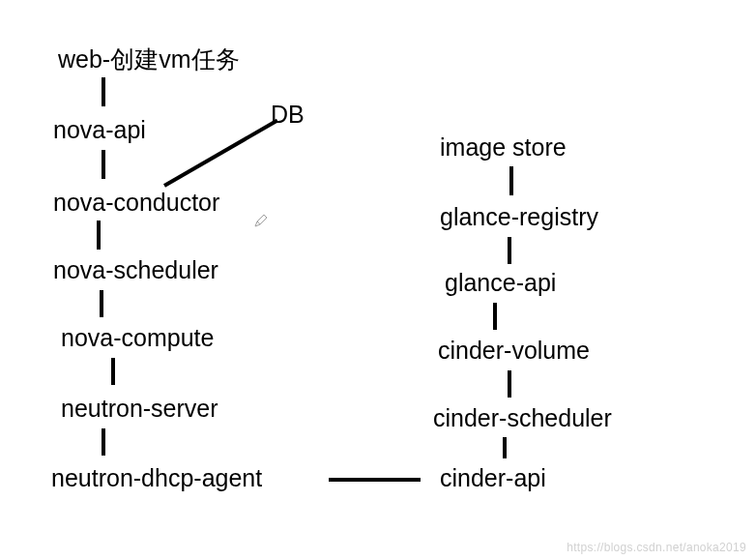 This screenshot has width=756, height=560. Describe the element at coordinates (509, 251) in the screenshot. I see `edge-glance-registry-to-glance-api` at that location.